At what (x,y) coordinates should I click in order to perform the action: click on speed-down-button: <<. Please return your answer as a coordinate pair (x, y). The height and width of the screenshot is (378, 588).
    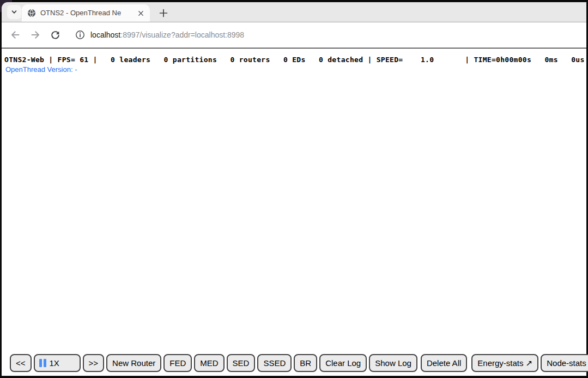
    Looking at the image, I should click on (21, 363).